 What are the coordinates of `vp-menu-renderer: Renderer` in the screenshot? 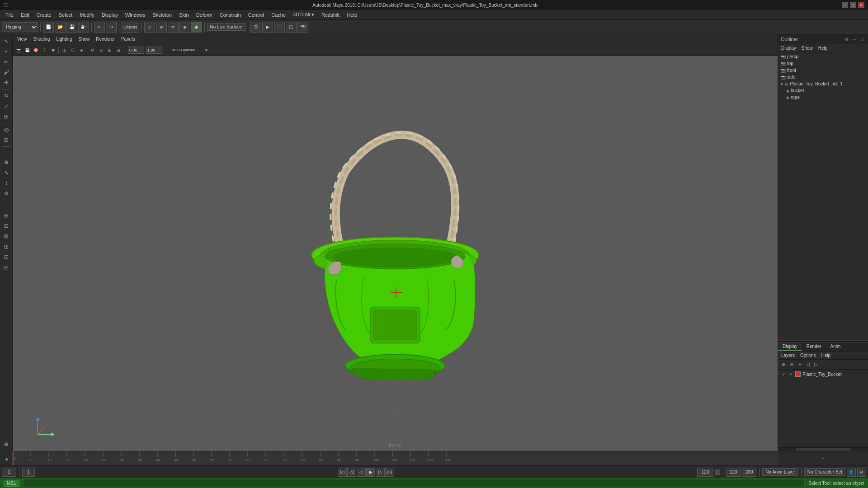 It's located at (105, 39).